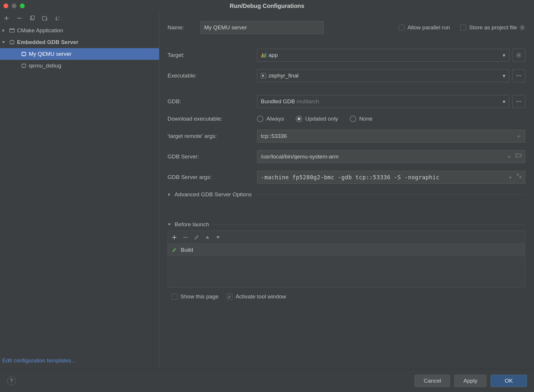 Image resolution: width=534 pixels, height=392 pixels. What do you see at coordinates (174, 250) in the screenshot?
I see `hammer-icon` at bounding box center [174, 250].